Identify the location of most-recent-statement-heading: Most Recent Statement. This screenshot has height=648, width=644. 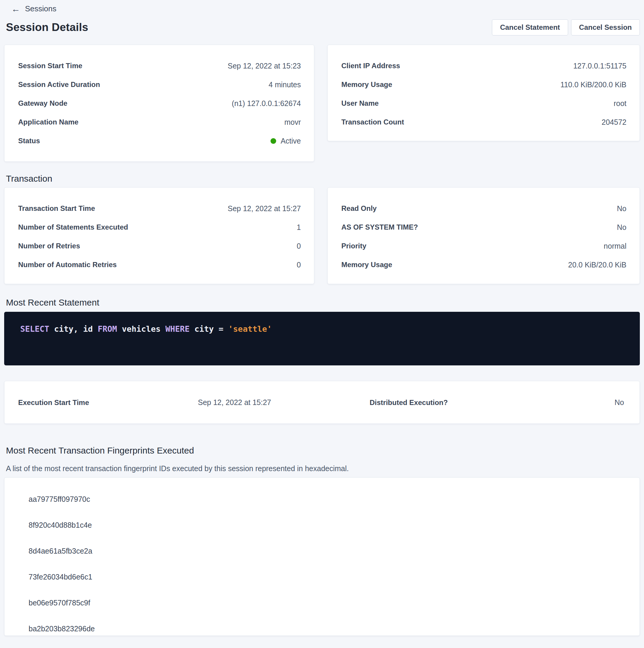
(323, 303).